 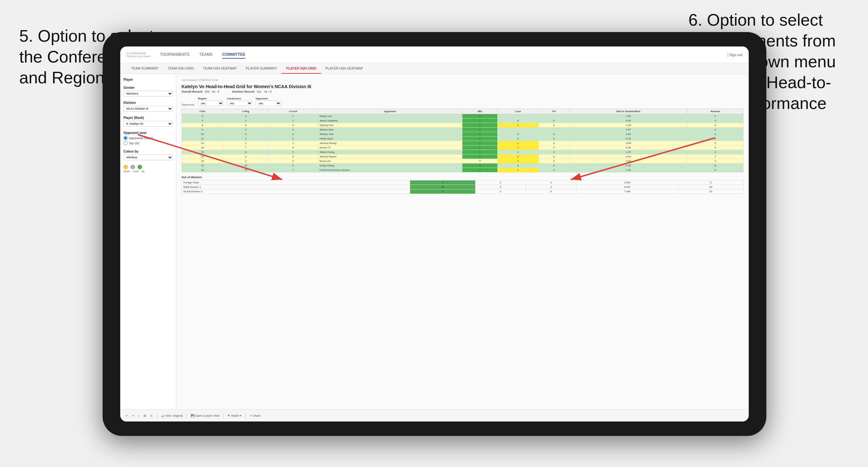 I want to click on toolbar-share: ↗ Share, so click(x=255, y=416).